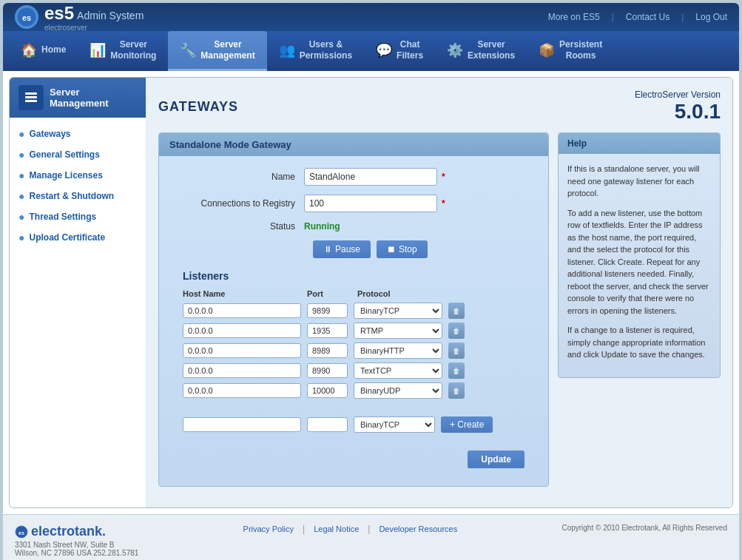 The image size is (742, 560). I want to click on link-privacy: Privacy Policy, so click(269, 529).